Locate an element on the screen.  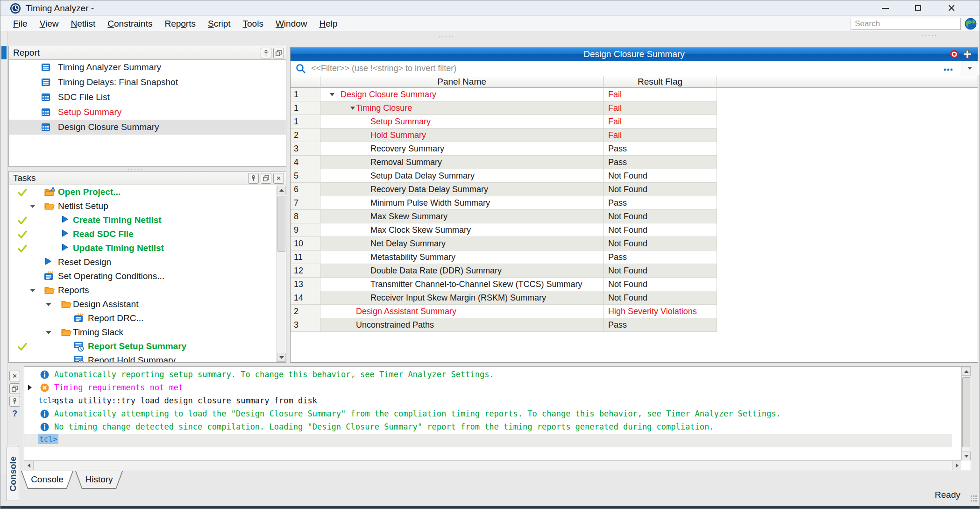
scroll-left-icon is located at coordinates (29, 466).